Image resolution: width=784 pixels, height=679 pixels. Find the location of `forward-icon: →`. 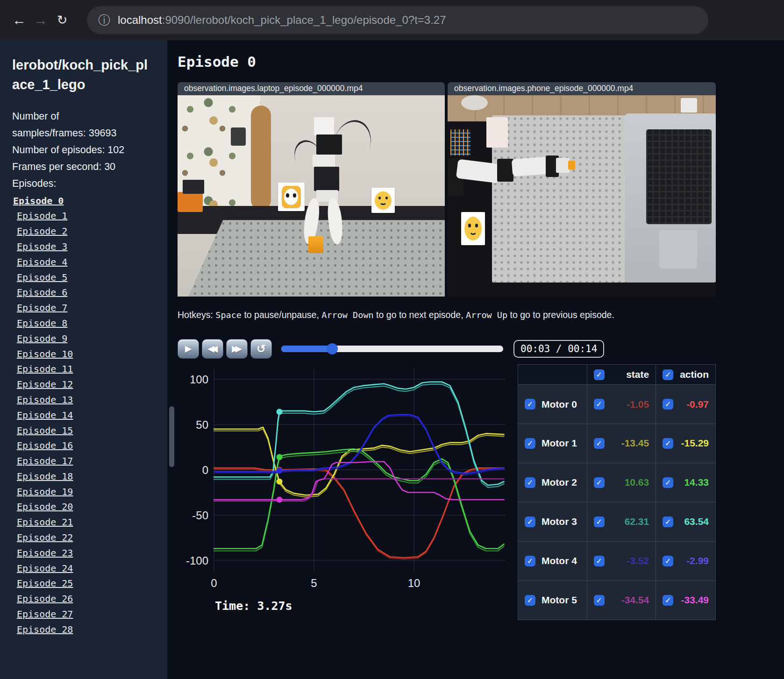

forward-icon: → is located at coordinates (41, 20).